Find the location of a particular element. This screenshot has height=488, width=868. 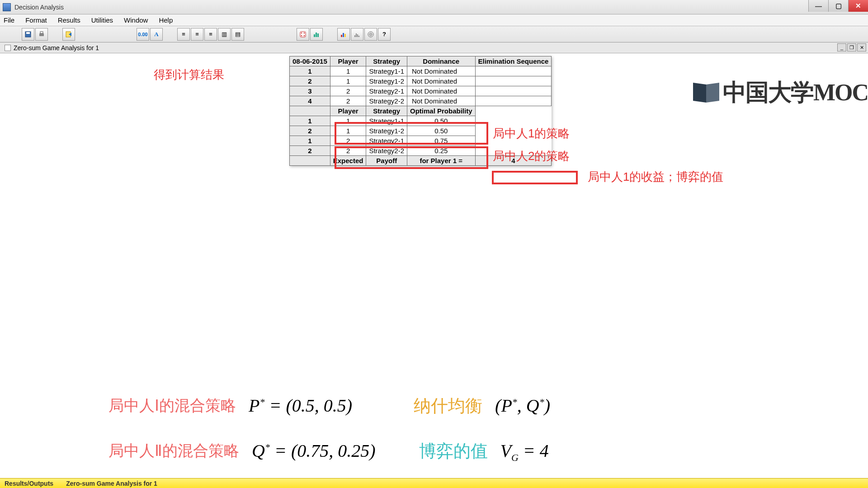

formula-p2-label: 局中人Ⅱ的混合策略 is located at coordinates (174, 451).